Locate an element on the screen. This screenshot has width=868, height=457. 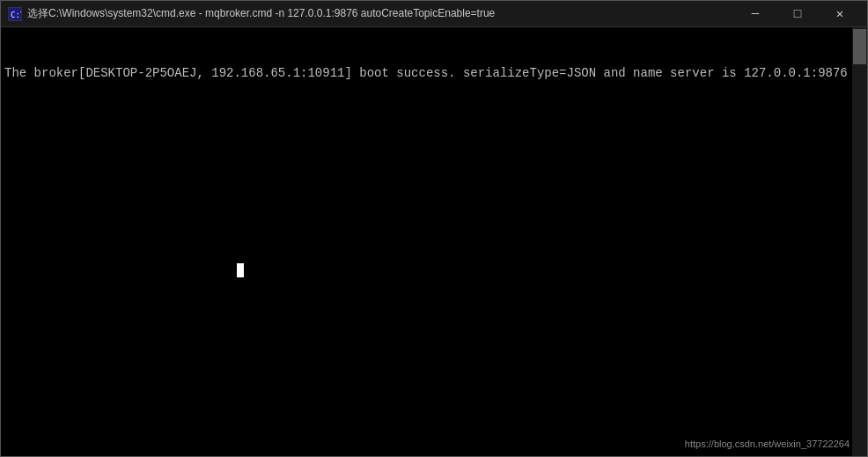
title-bar: C:\ 选择C:\Windows\system32\cmd.exe - mqbr… is located at coordinates (434, 14).